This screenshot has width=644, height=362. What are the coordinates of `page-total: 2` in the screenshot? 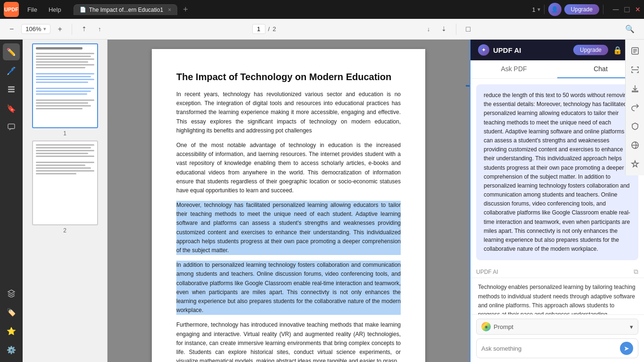 It's located at (274, 29).